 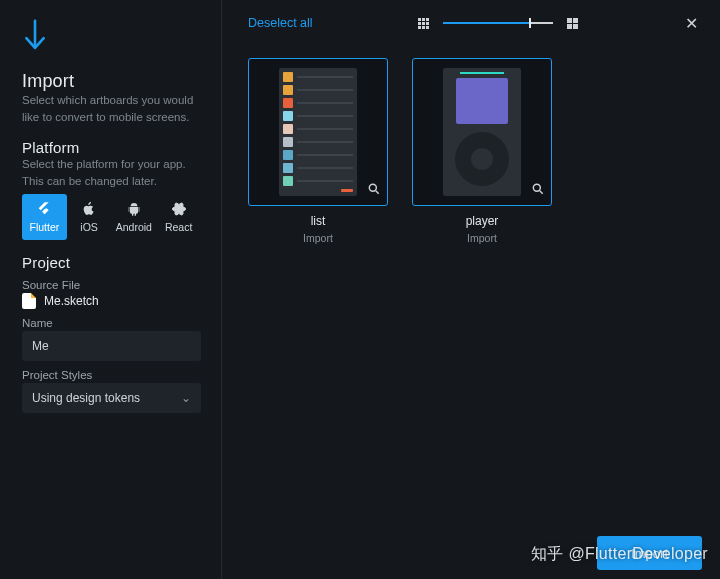 I want to click on artboard-list: list Import, so click(x=318, y=151).